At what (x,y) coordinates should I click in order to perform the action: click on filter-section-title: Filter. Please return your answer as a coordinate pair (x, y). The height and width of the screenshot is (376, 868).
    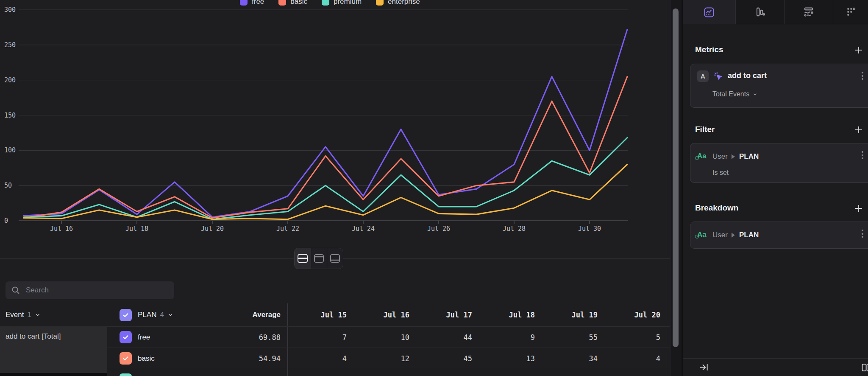
    Looking at the image, I should click on (705, 129).